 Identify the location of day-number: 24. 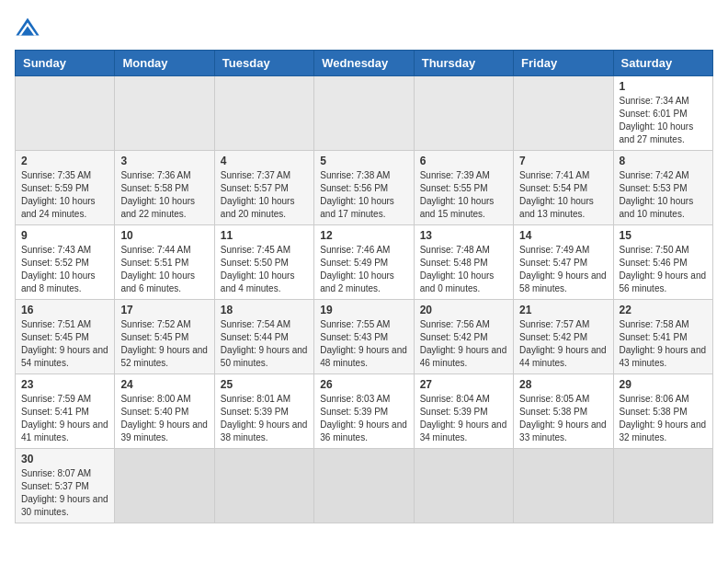
(164, 385).